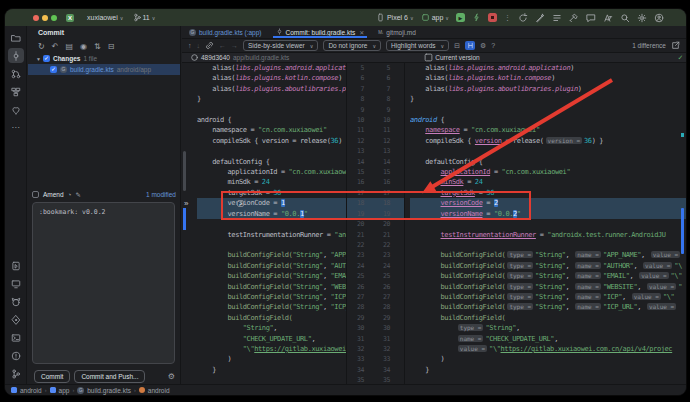  Describe the element at coordinates (493, 46) in the screenshot. I see `help-icon: ?` at that location.